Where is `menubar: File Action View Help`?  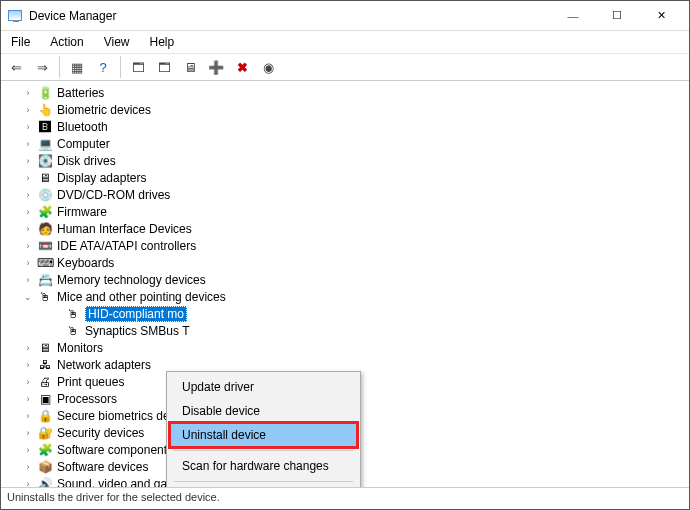 menubar: File Action View Help is located at coordinates (345, 42).